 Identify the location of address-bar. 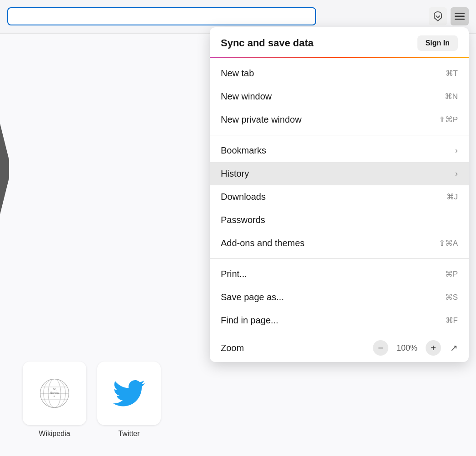
(162, 16).